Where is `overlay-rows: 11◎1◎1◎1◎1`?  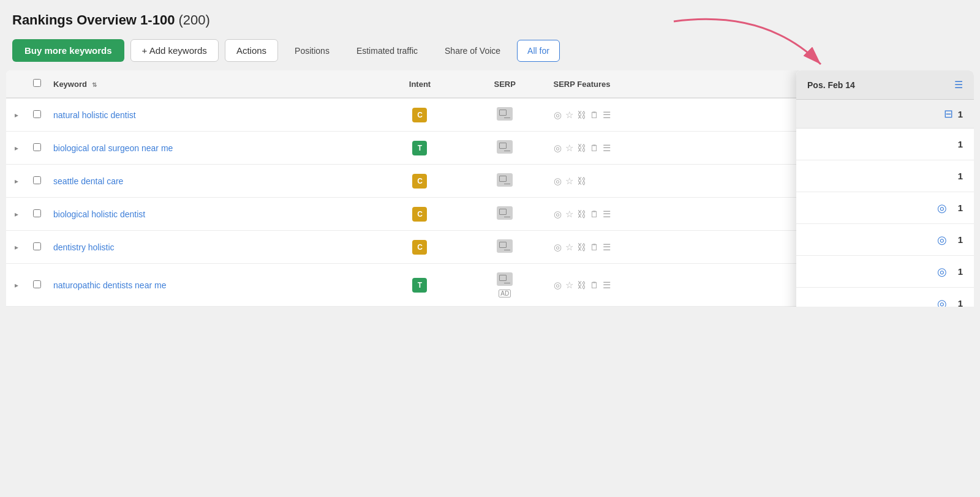
overlay-rows: 11◎1◎1◎1◎1 is located at coordinates (885, 218).